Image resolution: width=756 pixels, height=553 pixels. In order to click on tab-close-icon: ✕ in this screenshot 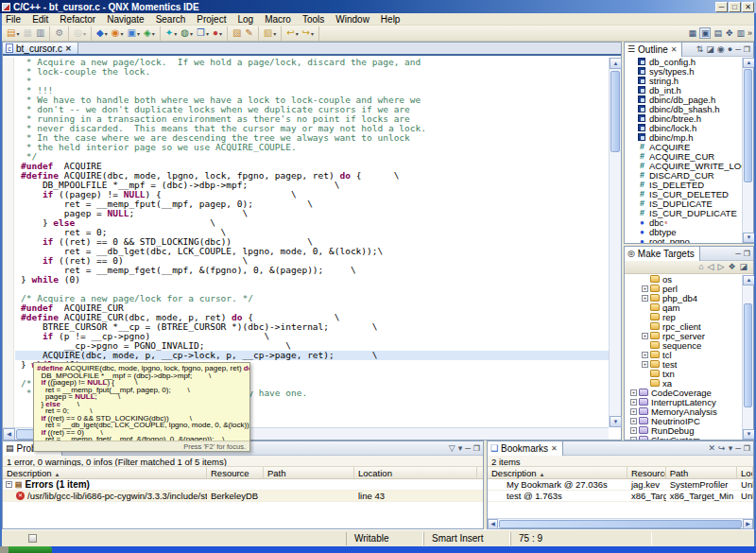, I will do `click(68, 49)`.